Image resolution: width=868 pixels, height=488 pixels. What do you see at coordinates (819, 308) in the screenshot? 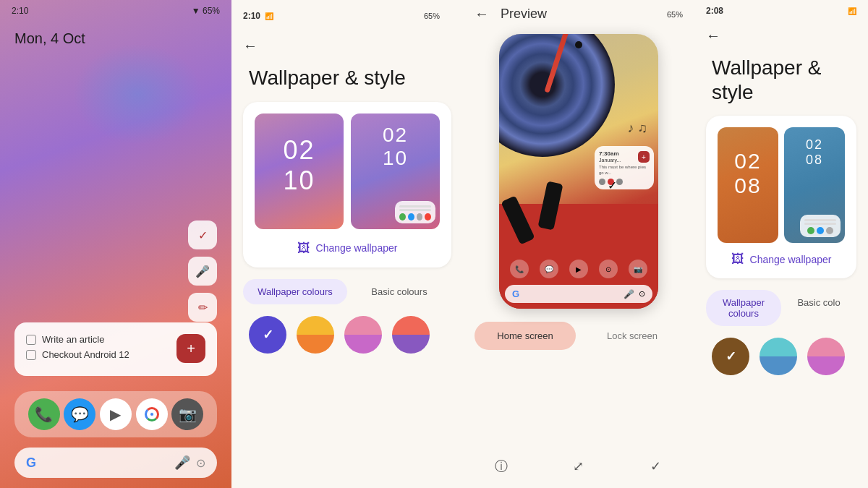
I see `tab-basic-colours-2: Basic colo` at bounding box center [819, 308].